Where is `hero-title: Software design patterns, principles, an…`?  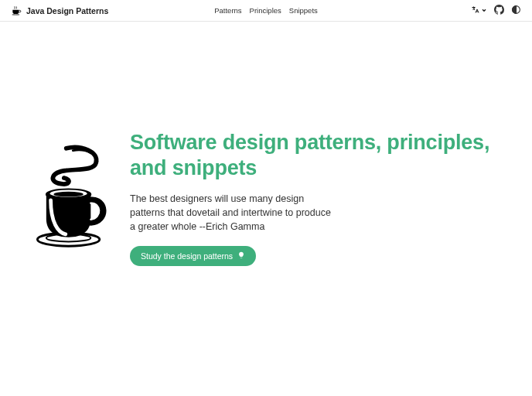
hero-title: Software design patterns, principles, an… is located at coordinates (319, 155).